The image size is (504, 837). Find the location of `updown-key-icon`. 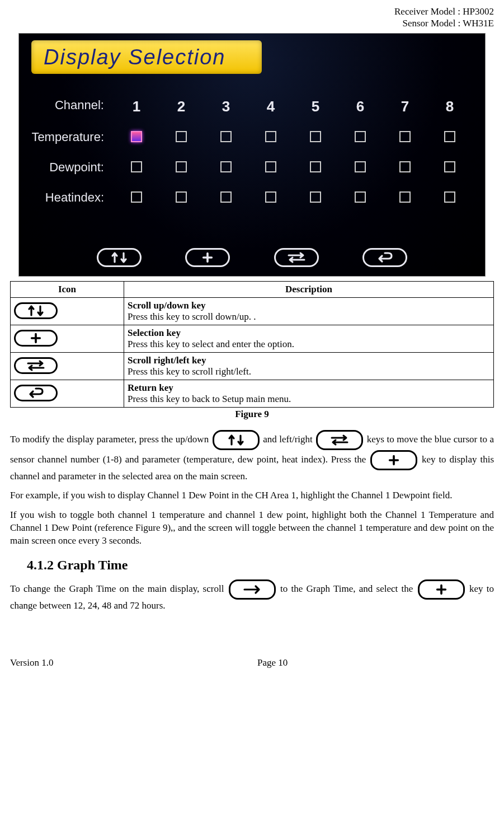

updown-key-icon is located at coordinates (36, 311).